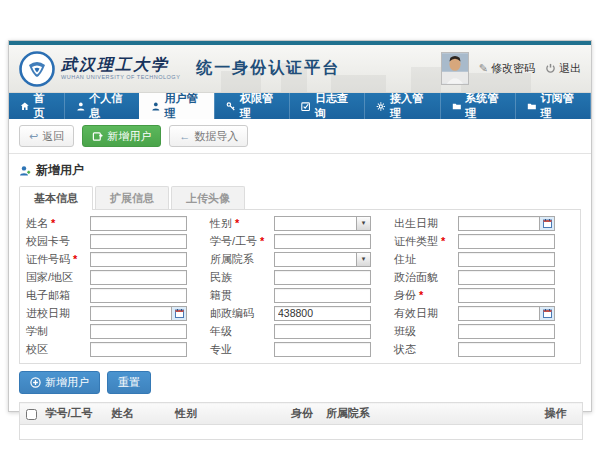 The image size is (600, 450). I want to click on status-input, so click(506, 350).